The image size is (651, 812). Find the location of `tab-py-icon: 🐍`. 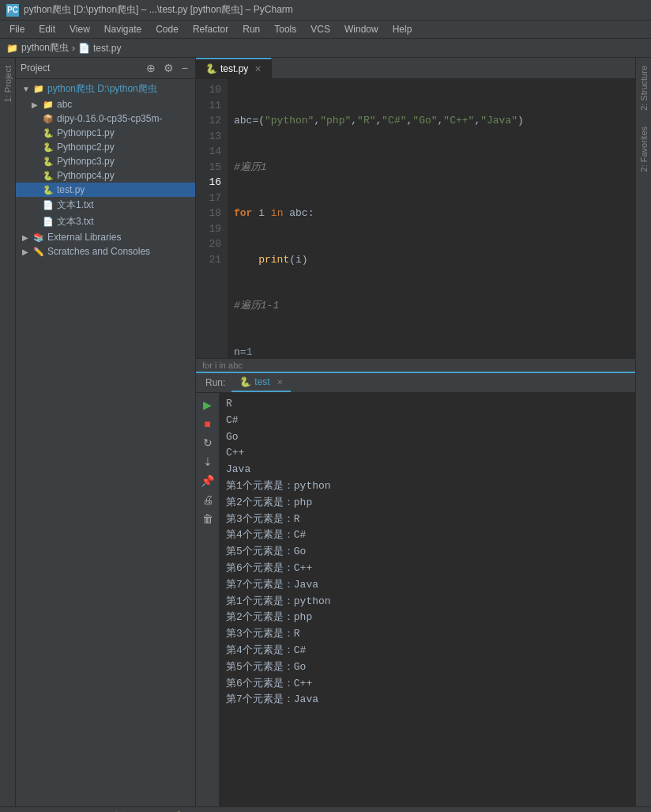

tab-py-icon: 🐍 is located at coordinates (212, 69).